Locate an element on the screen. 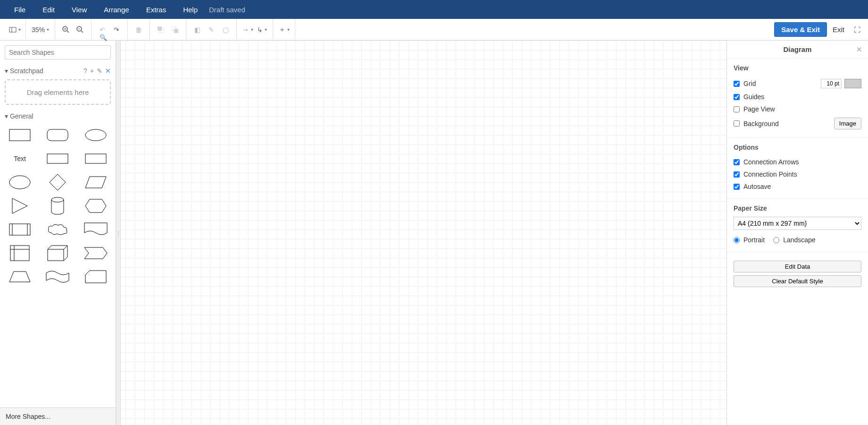  shape-triangle is located at coordinates (20, 206).